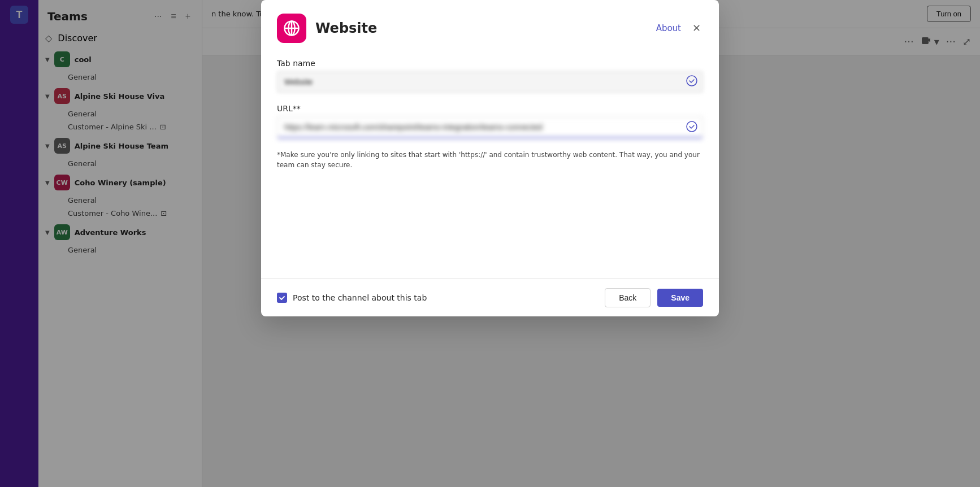 Image resolution: width=980 pixels, height=487 pixels. Describe the element at coordinates (486, 28) in the screenshot. I see `modal-title: Website` at that location.